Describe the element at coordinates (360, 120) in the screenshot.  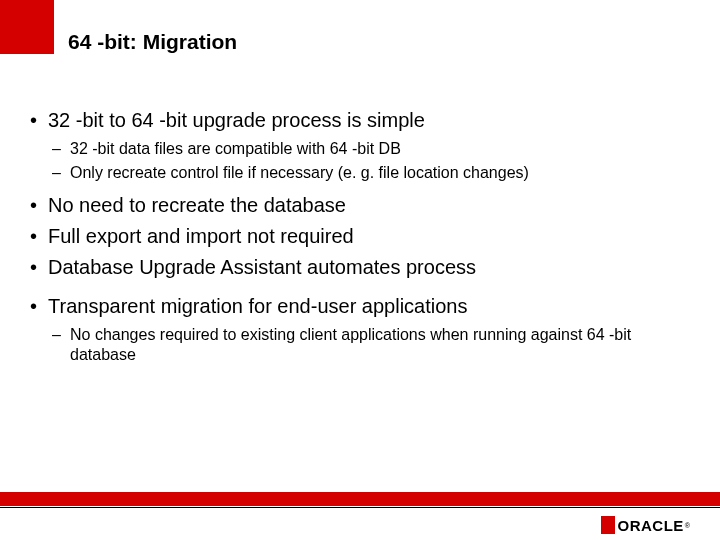
I see `bullet-1: 32 -bit to 64 -bit upgrade process is si…` at that location.